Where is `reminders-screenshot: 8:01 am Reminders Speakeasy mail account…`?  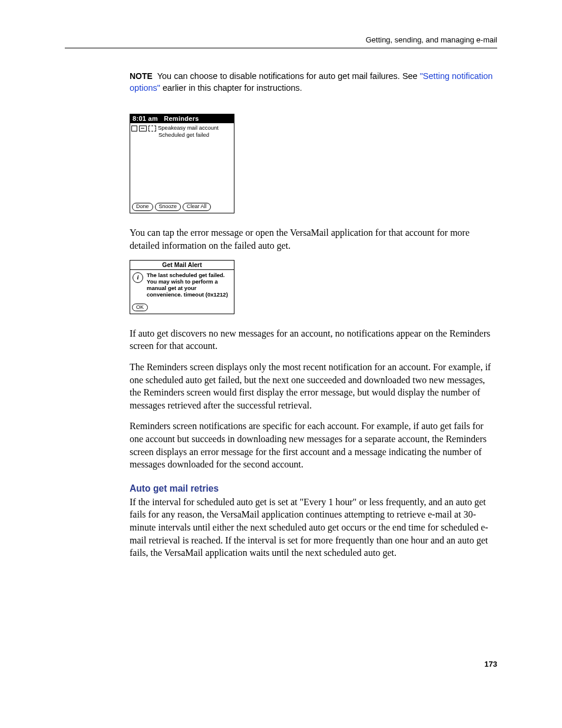
reminders-screenshot: 8:01 am Reminders Speakeasy mail account… is located at coordinates (182, 164).